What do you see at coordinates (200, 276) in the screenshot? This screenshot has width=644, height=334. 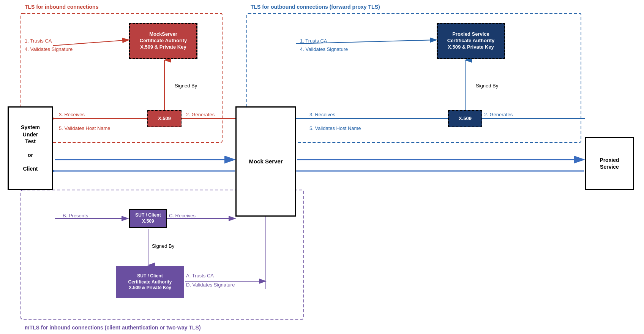 I see `label-trusts-ca-a: A. Trusts CA` at bounding box center [200, 276].